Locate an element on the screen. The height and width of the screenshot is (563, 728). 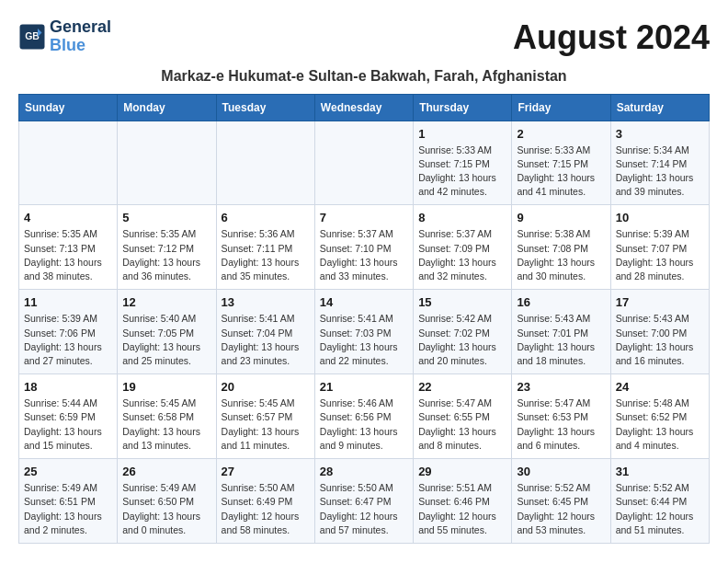
day-info: Sunrise: 5:51 AMSunset: 6:46 PMDaylight:… is located at coordinates (462, 510).